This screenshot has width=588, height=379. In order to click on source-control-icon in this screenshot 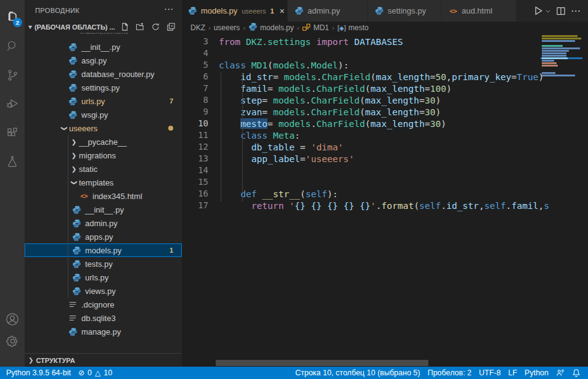, I will do `click(12, 75)`.